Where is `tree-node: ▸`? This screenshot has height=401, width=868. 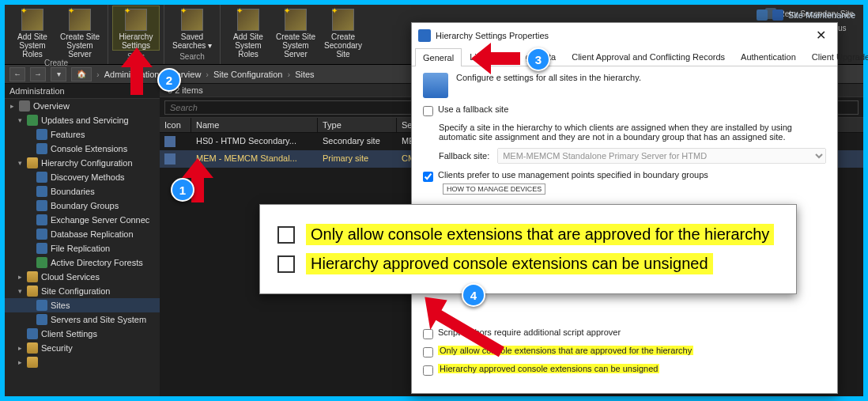
tree-node: ▸ is located at coordinates (82, 362).